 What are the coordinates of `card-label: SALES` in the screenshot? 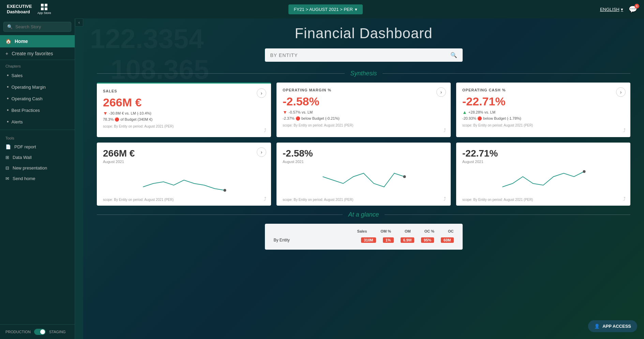 It's located at (184, 91).